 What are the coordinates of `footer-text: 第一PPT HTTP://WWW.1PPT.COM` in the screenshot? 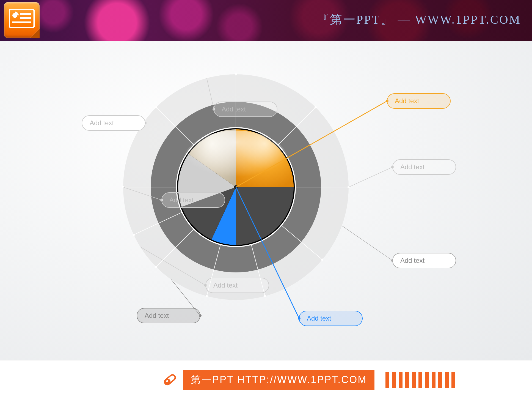 It's located at (279, 380).